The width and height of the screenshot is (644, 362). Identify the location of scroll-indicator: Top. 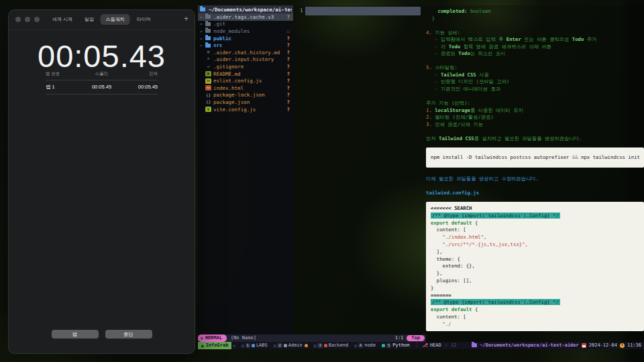
(416, 338).